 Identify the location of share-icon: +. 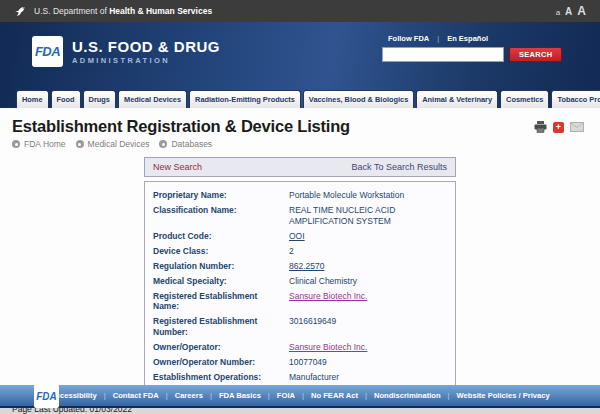
(558, 128).